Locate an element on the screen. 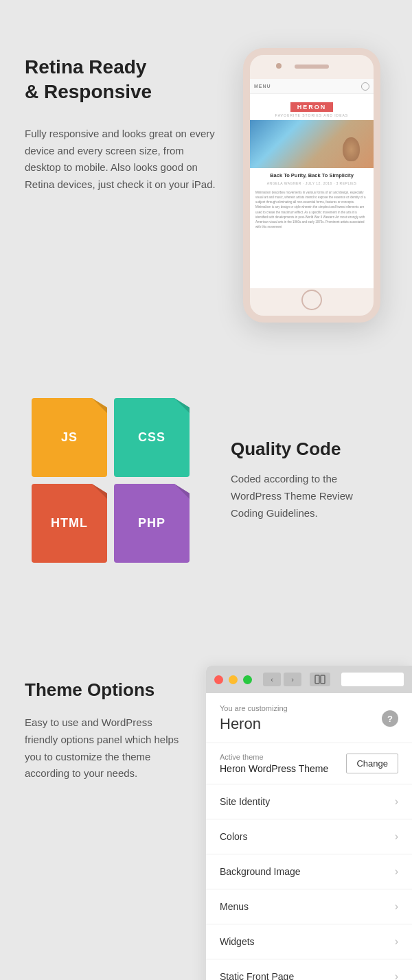 This screenshot has width=412, height=980. menu-item-colors-label: Colors is located at coordinates (233, 837).